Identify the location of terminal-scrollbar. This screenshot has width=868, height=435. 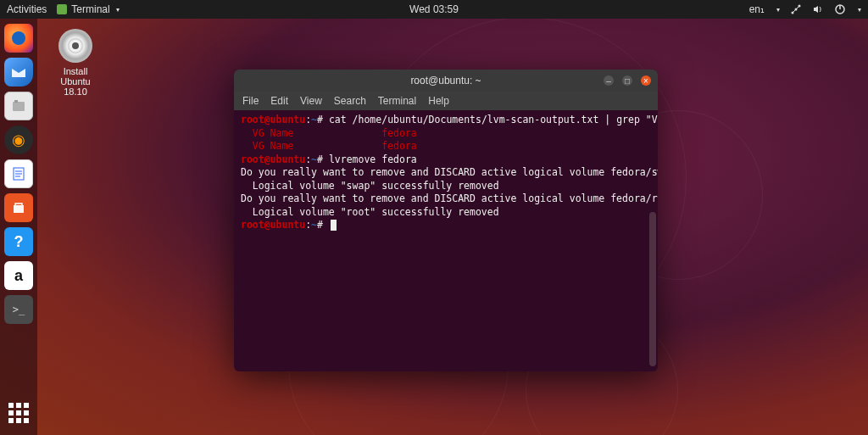
(653, 289).